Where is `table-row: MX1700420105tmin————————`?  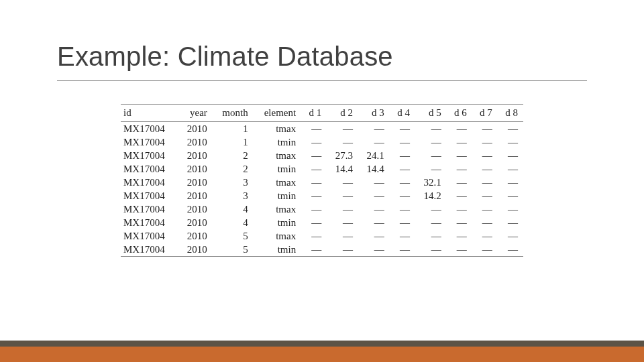 table-row: MX1700420105tmin———————— is located at coordinates (322, 249).